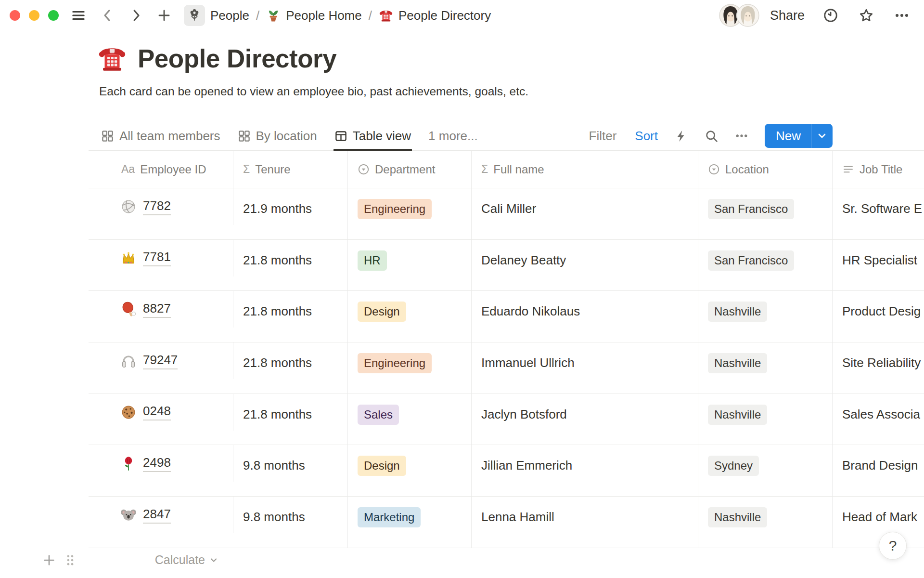 The width and height of the screenshot is (924, 578). I want to click on column-header-job-title: Job Title, so click(878, 170).